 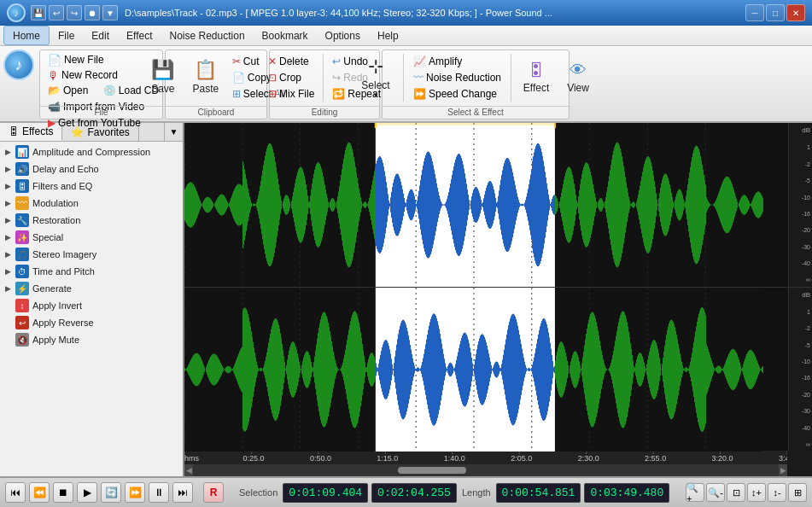 I want to click on length-label: Length, so click(x=476, y=492).